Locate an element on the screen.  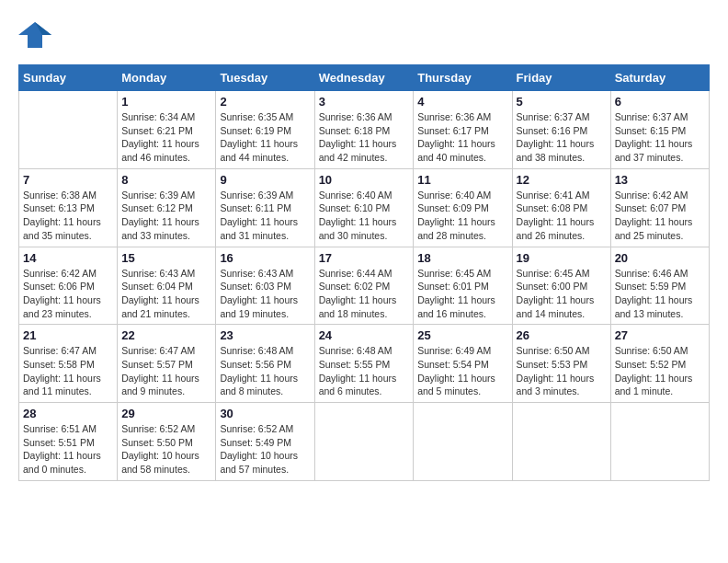
calendar-cell: 15Sunrise: 6:43 AM Sunset: 6:04 PM Dayli… is located at coordinates (167, 285).